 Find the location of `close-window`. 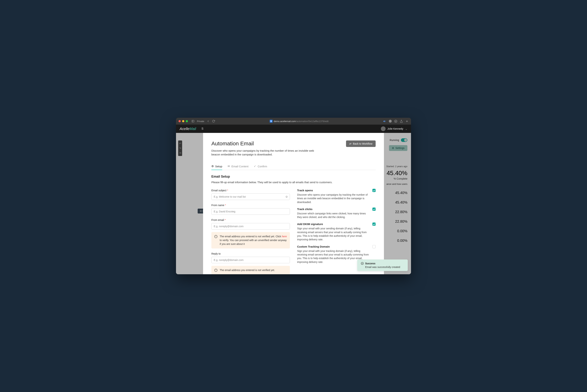

close-window is located at coordinates (180, 121).